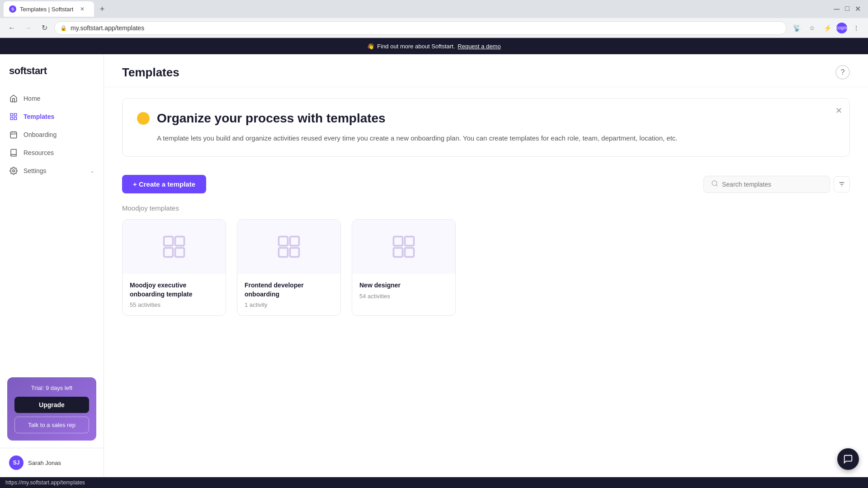 This screenshot has height=488, width=868. Describe the element at coordinates (848, 459) in the screenshot. I see `chat-button` at that location.